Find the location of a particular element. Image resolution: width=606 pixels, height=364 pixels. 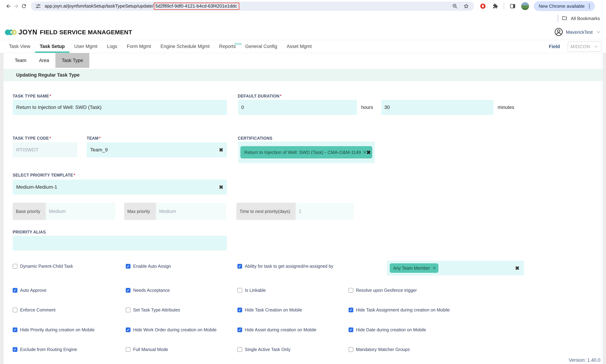

priority-template-clear-icon: ✖ is located at coordinates (221, 187).